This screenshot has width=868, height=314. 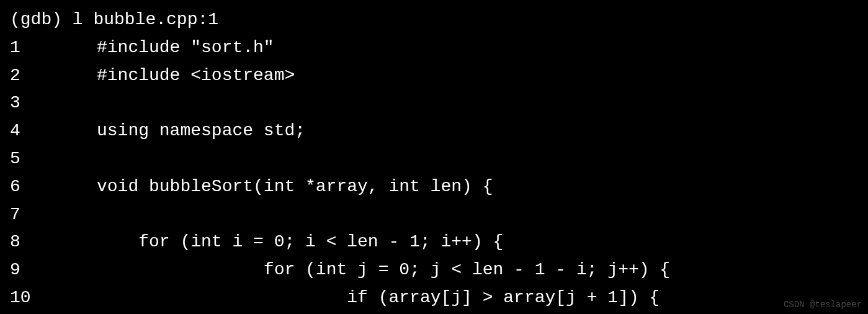 What do you see at coordinates (434, 48) in the screenshot?
I see `code-line: 1 #include "sort.h"` at bounding box center [434, 48].